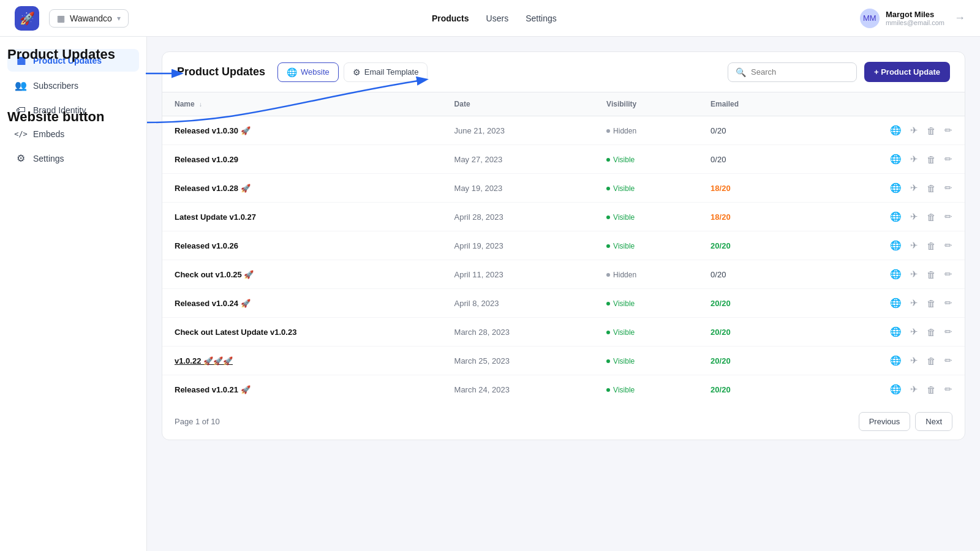 This screenshot has height=551, width=980. What do you see at coordinates (800, 72) in the screenshot?
I see `search-input` at bounding box center [800, 72].